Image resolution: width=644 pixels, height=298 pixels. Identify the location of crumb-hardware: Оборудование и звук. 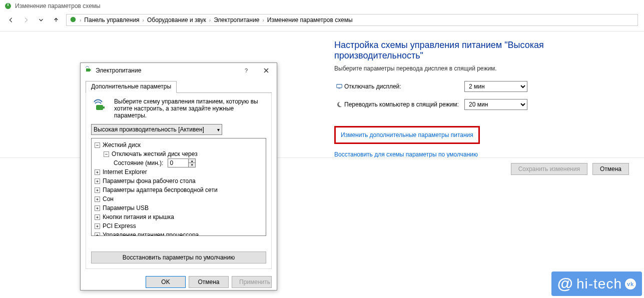
(177, 20).